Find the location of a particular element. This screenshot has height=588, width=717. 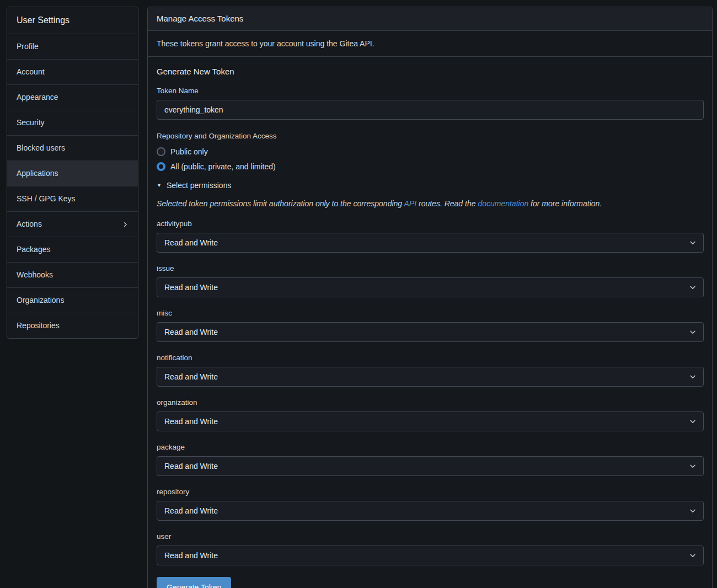

documentation-link: documentation is located at coordinates (503, 204).